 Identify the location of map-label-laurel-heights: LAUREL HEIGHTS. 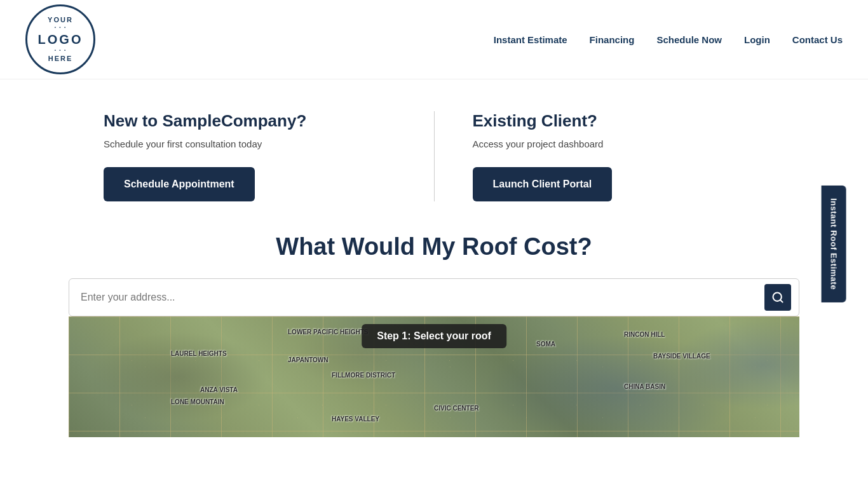
(199, 353).